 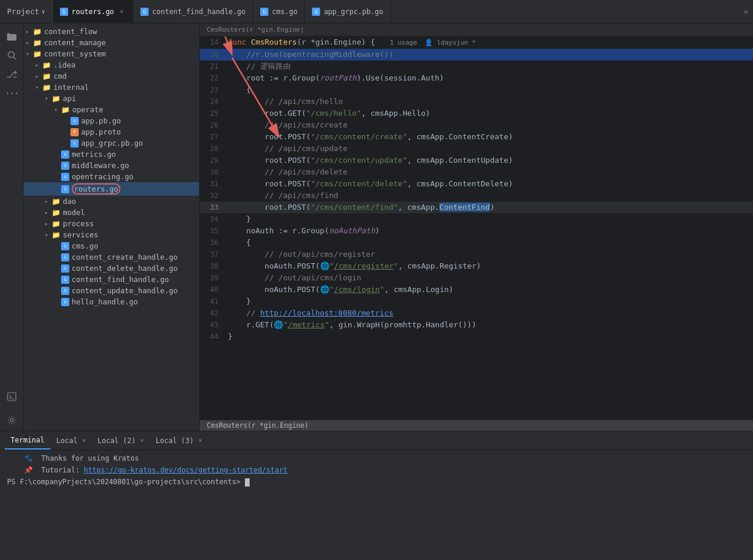 I want to click on terminal-cursor, so click(x=247, y=482).